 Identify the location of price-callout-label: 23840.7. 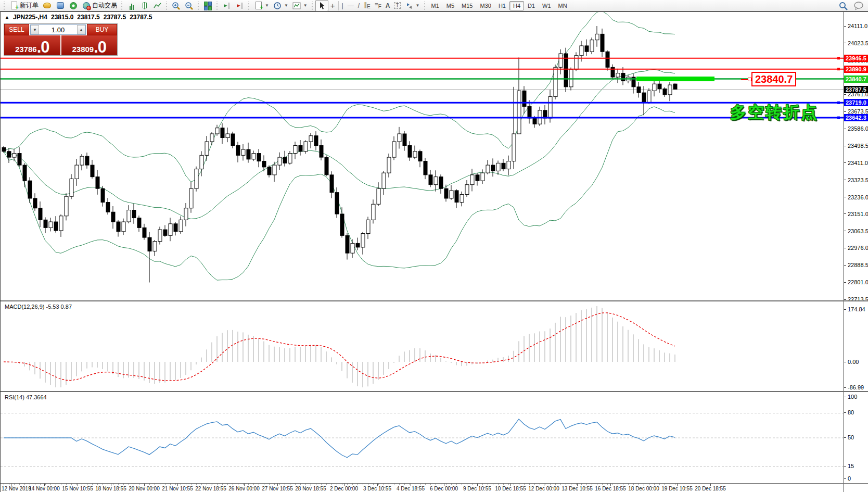
(774, 79).